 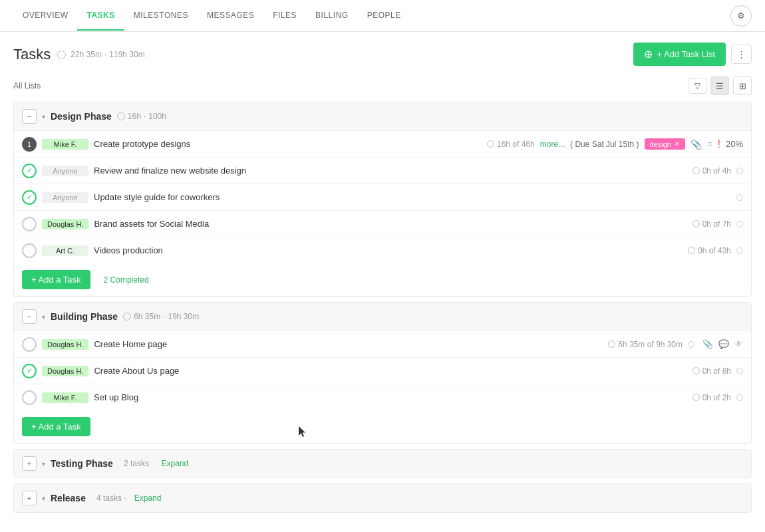 What do you see at coordinates (491, 144) in the screenshot?
I see `clock-icon-t1` at bounding box center [491, 144].